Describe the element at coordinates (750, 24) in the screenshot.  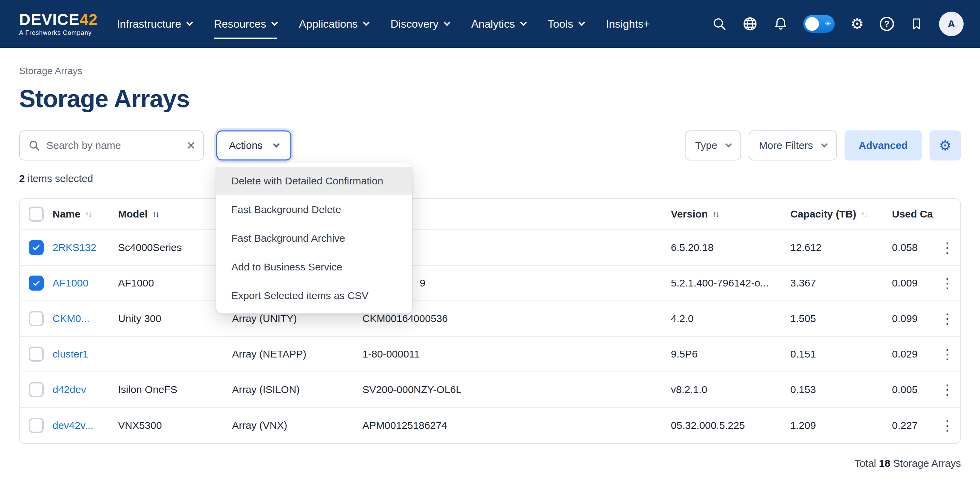
I see `globe-icon` at that location.